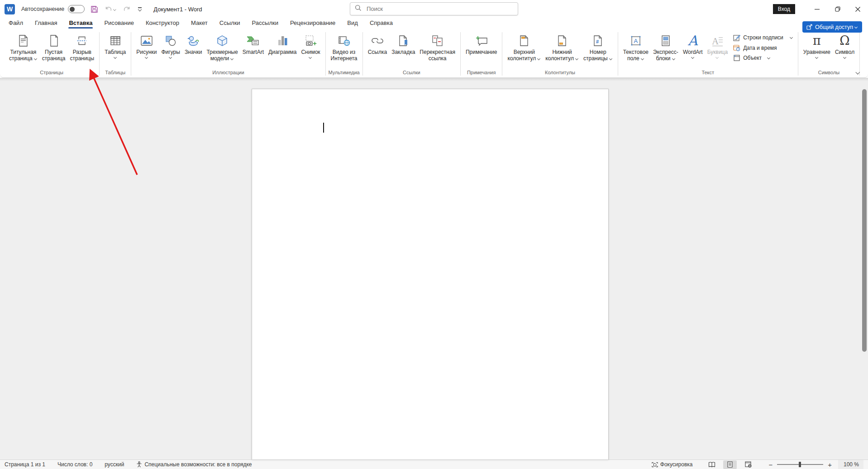 The width and height of the screenshot is (868, 469). I want to click on group-comments: Примечание Примечания, so click(482, 54).